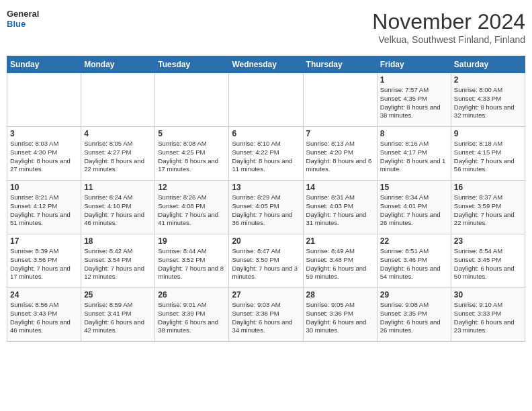  Describe the element at coordinates (488, 208) in the screenshot. I see `calendar-cell: 16Sunrise: 8:37 AM Sunset: 3:59 PM Dayli…` at that location.